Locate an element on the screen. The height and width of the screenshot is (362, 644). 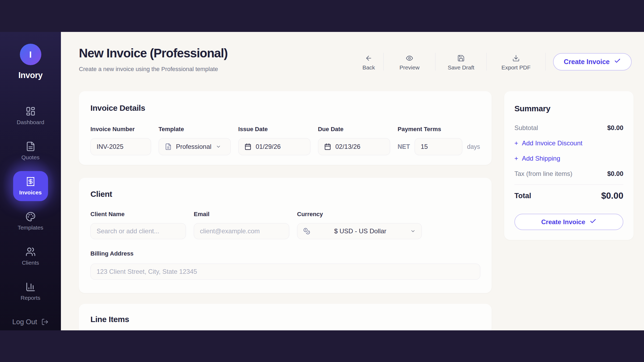
total-value: $0.00 is located at coordinates (612, 196).